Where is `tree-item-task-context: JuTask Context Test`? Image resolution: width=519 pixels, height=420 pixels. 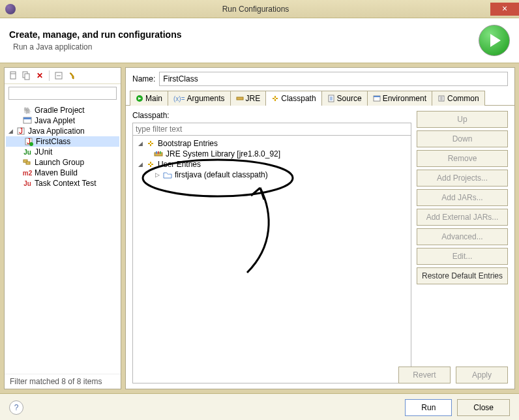
tree-item-task-context: JuTask Context Test is located at coordinates (63, 183).